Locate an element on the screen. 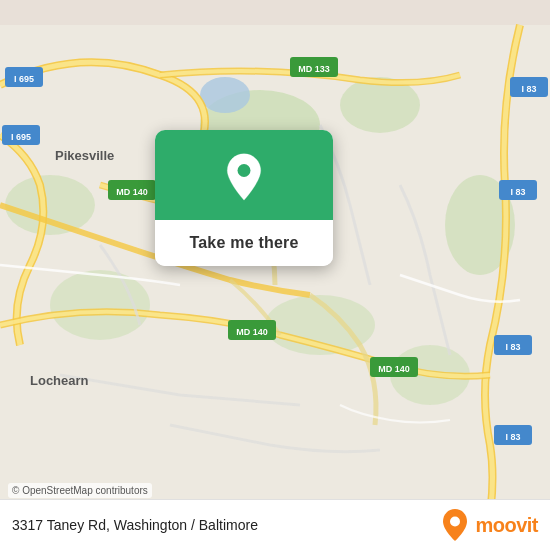 The height and width of the screenshot is (550, 550). svg-text: MD 133 is located at coordinates (314, 69).